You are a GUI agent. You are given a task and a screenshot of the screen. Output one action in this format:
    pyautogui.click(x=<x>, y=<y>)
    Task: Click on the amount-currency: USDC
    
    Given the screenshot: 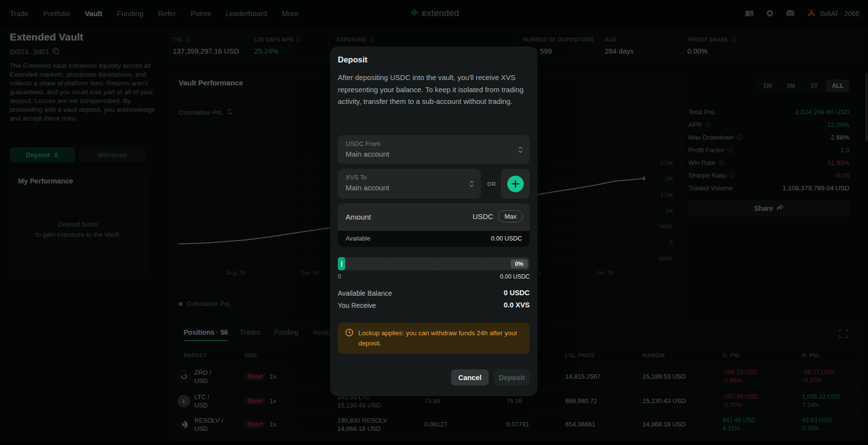 What is the action you would take?
    pyautogui.click(x=483, y=217)
    